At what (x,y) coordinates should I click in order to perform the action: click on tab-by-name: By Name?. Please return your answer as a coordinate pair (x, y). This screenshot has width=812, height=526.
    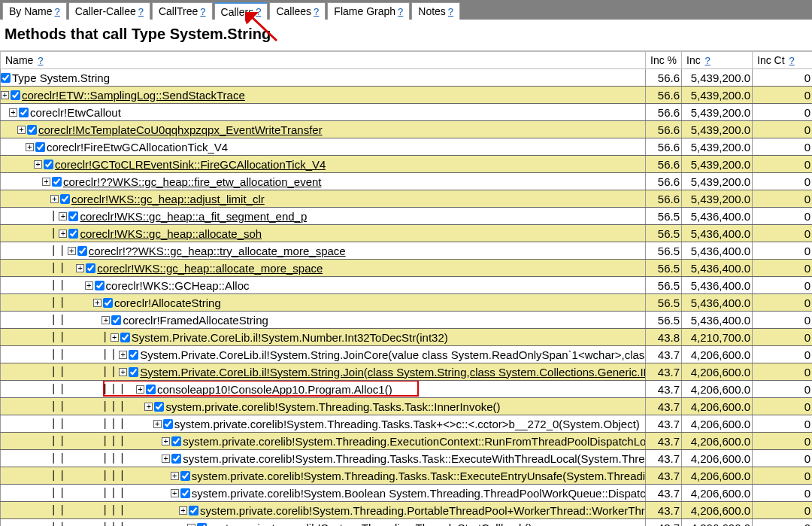
    Looking at the image, I should click on (35, 11).